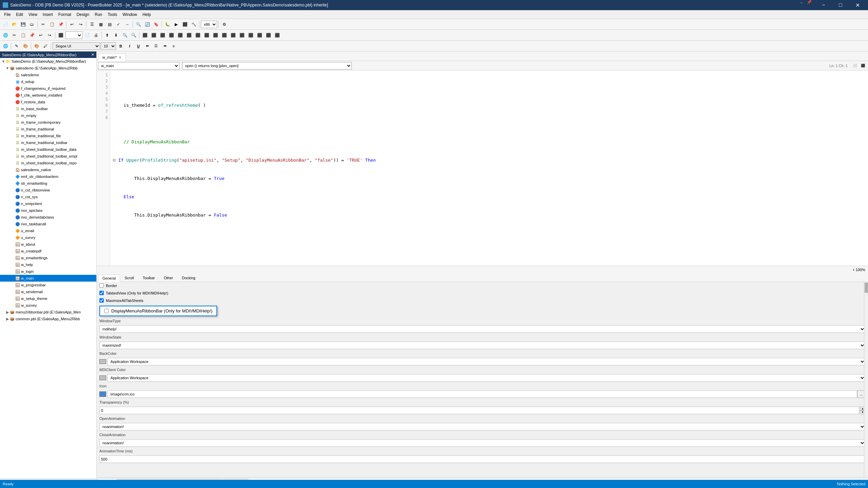 The image size is (868, 488). What do you see at coordinates (48, 285) in the screenshot?
I see `tree-item-w_progressbar: 🪟 w_progressbar` at bounding box center [48, 285].